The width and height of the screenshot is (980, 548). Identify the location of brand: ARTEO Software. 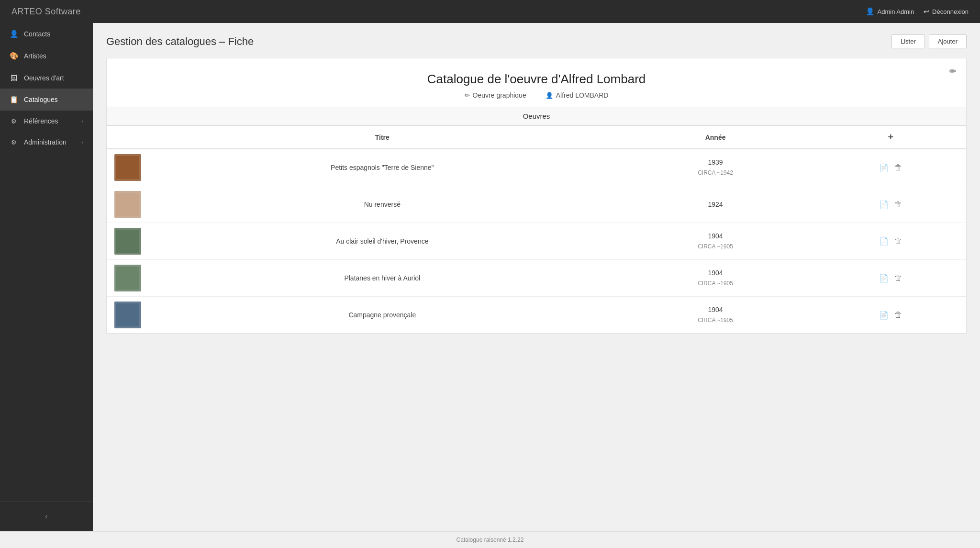
(46, 11).